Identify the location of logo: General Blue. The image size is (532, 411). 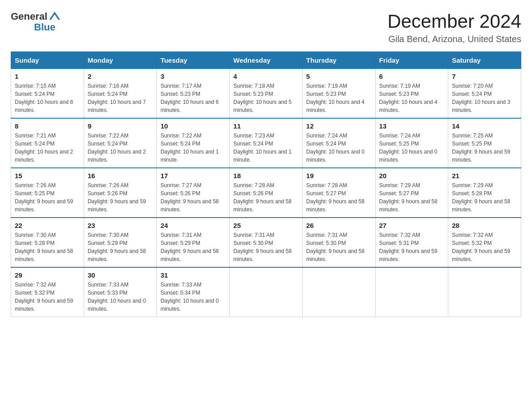
(36, 22).